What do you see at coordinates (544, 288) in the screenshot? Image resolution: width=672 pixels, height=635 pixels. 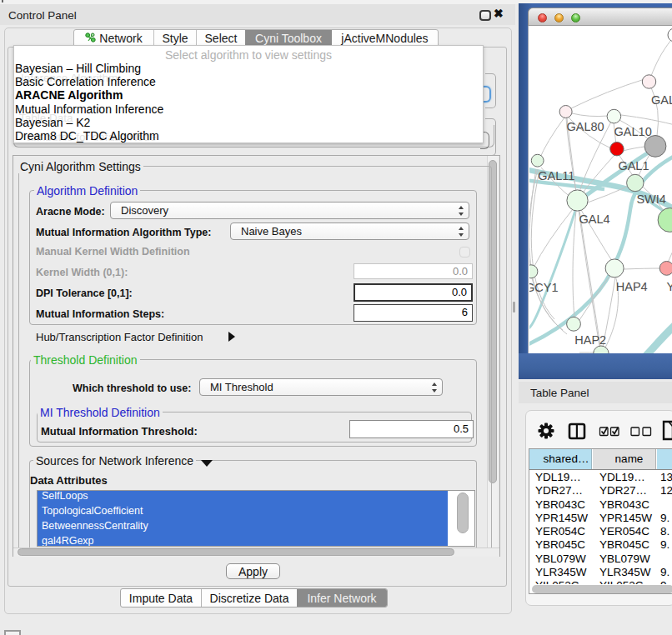 I see `svg-text: GCY1` at bounding box center [544, 288].